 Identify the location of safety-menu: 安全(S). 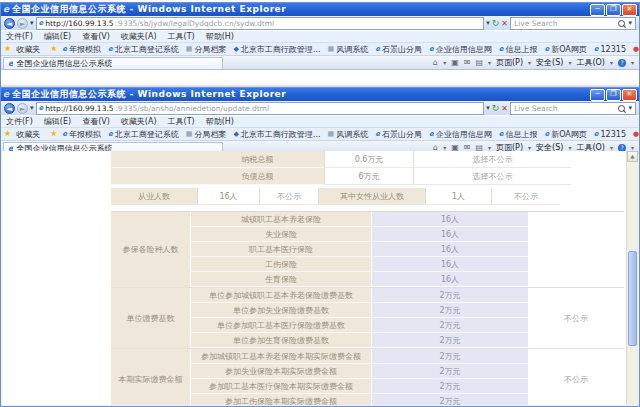
(550, 62).